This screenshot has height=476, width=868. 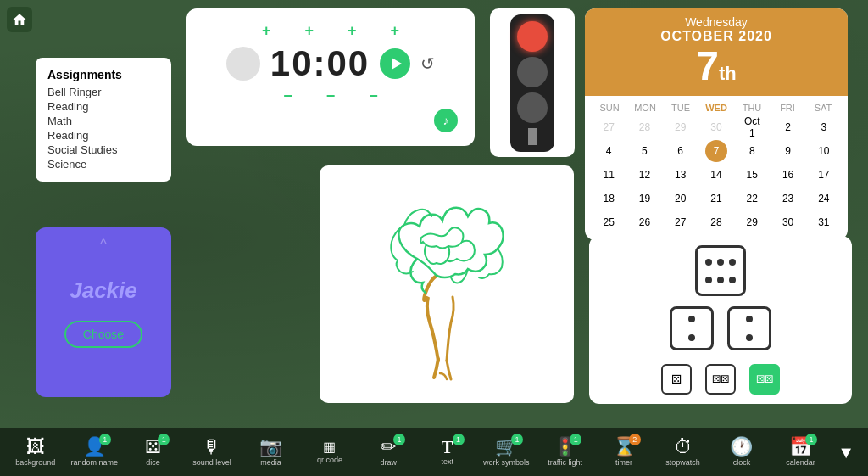 What do you see at coordinates (846, 453) in the screenshot?
I see `toolbar-scroll-arrow: ▼` at bounding box center [846, 453].